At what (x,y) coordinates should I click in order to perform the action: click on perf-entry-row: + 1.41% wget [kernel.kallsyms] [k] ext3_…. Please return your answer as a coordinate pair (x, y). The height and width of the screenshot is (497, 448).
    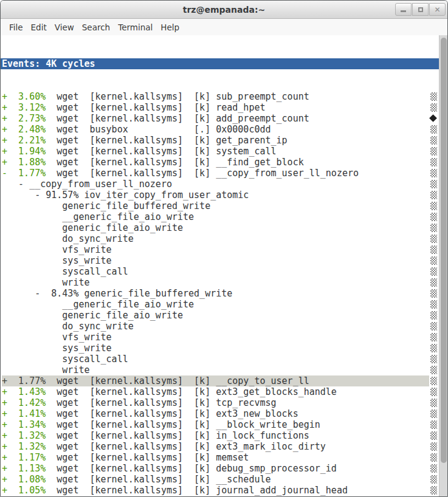
    Looking at the image, I should click on (220, 414).